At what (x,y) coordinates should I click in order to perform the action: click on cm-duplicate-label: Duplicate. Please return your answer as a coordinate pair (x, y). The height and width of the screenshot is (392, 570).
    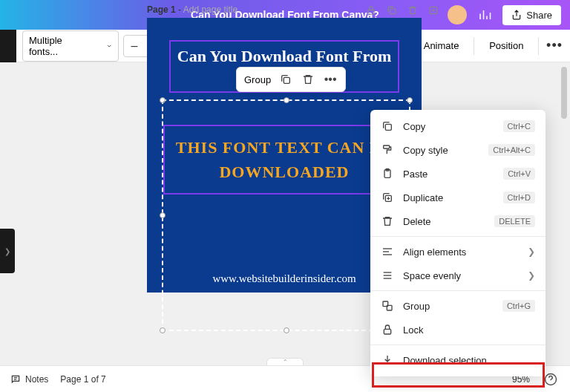
    Looking at the image, I should click on (448, 197).